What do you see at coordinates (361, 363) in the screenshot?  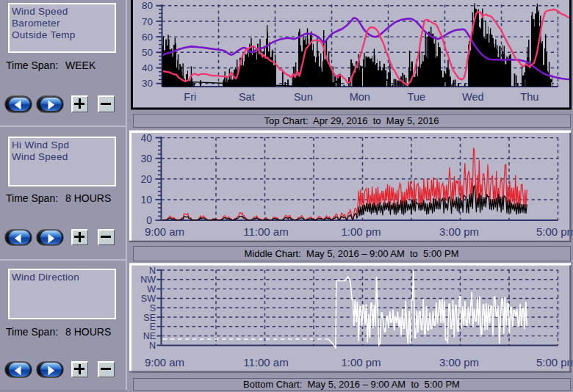 I see `svg-text: 1:00 pm` at bounding box center [361, 363].